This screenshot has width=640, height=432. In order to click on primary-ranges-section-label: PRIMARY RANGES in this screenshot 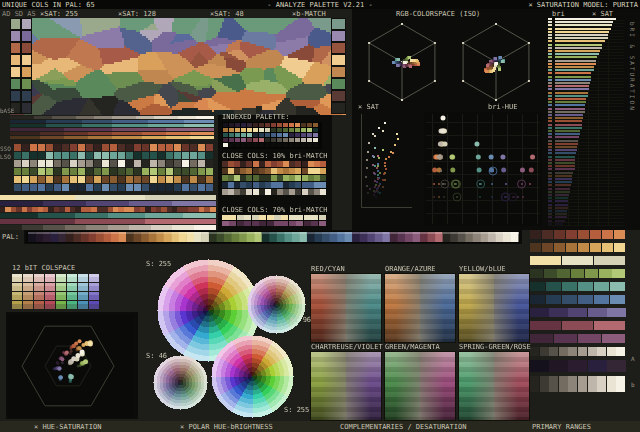, I will do `click(562, 427)`.